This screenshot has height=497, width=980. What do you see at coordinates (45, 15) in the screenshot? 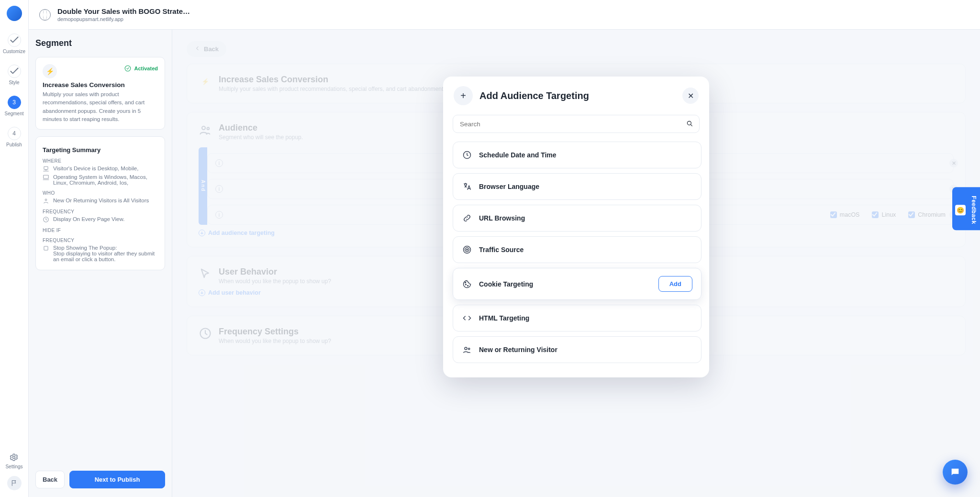
I see `globe-icon` at bounding box center [45, 15].